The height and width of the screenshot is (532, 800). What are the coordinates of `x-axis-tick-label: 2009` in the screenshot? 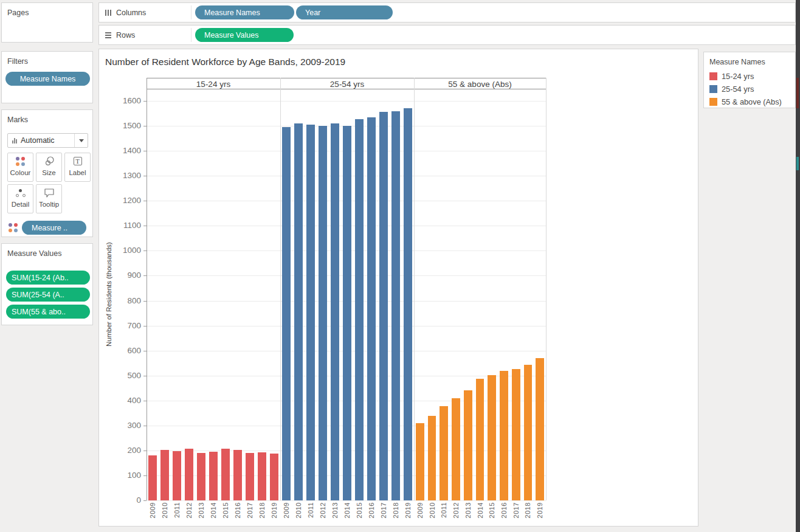 It's located at (153, 515).